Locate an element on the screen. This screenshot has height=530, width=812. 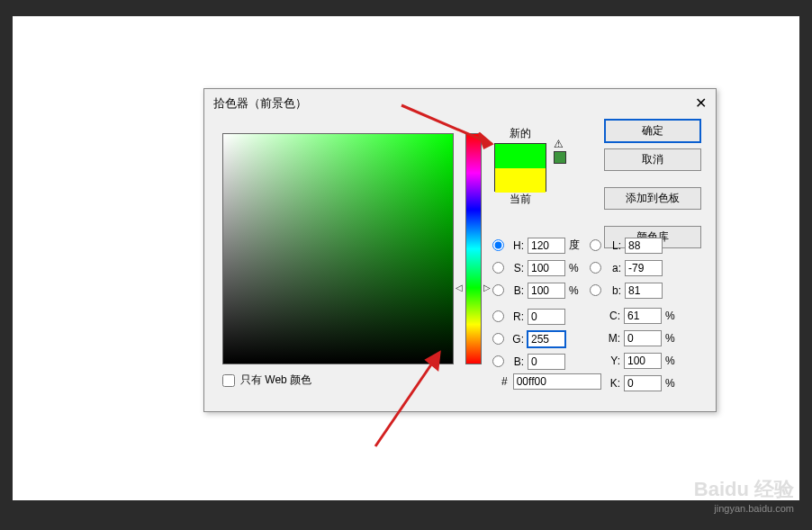
label-m: M: is located at coordinates (611, 338).